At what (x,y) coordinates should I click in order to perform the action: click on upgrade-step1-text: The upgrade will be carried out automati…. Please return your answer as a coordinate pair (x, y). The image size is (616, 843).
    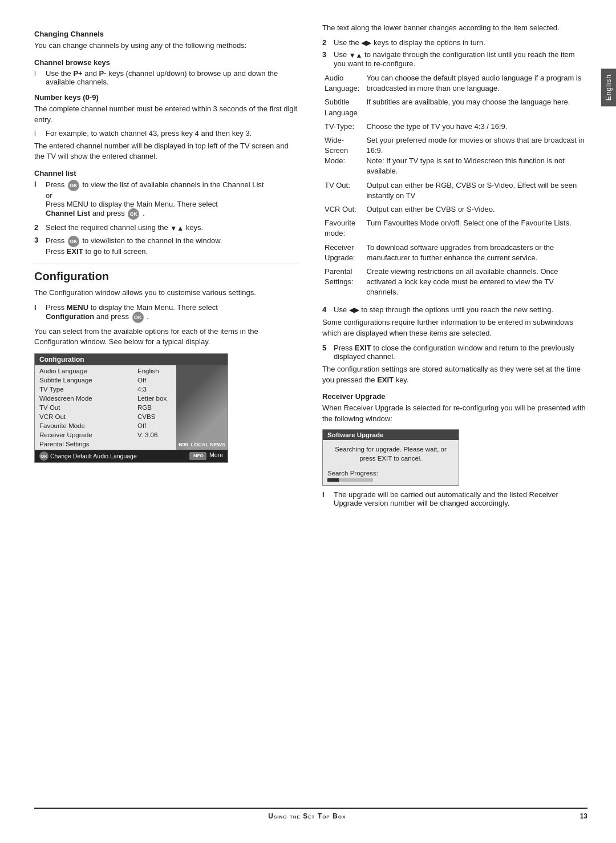
    Looking at the image, I should click on (461, 499).